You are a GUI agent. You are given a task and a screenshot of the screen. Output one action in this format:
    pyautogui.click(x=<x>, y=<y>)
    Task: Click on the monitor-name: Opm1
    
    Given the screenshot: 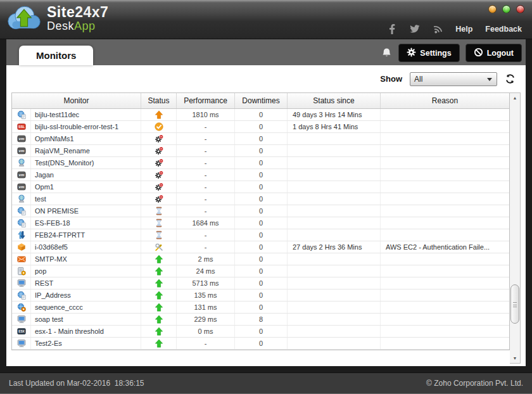 What is the action you would take?
    pyautogui.click(x=86, y=187)
    